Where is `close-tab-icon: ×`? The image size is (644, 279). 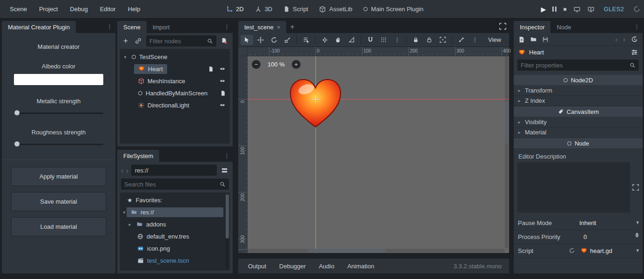
close-tab-icon: × is located at coordinates (279, 27).